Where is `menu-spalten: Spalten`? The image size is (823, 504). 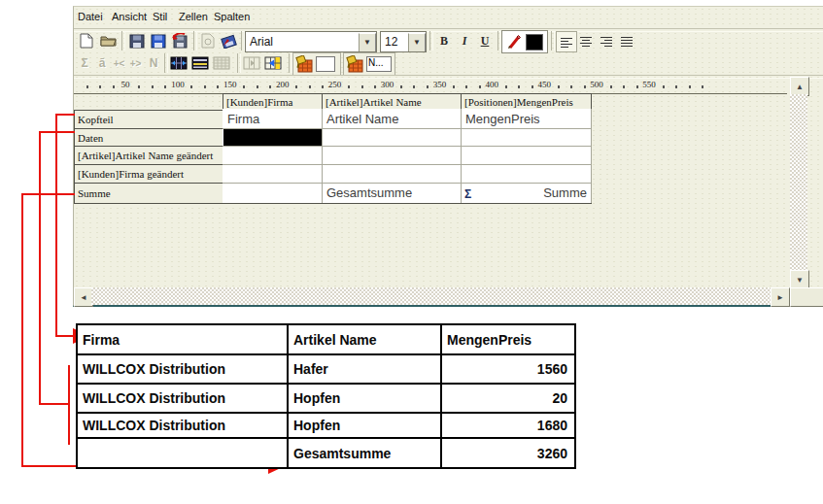
menu-spalten: Spalten is located at coordinates (231, 17).